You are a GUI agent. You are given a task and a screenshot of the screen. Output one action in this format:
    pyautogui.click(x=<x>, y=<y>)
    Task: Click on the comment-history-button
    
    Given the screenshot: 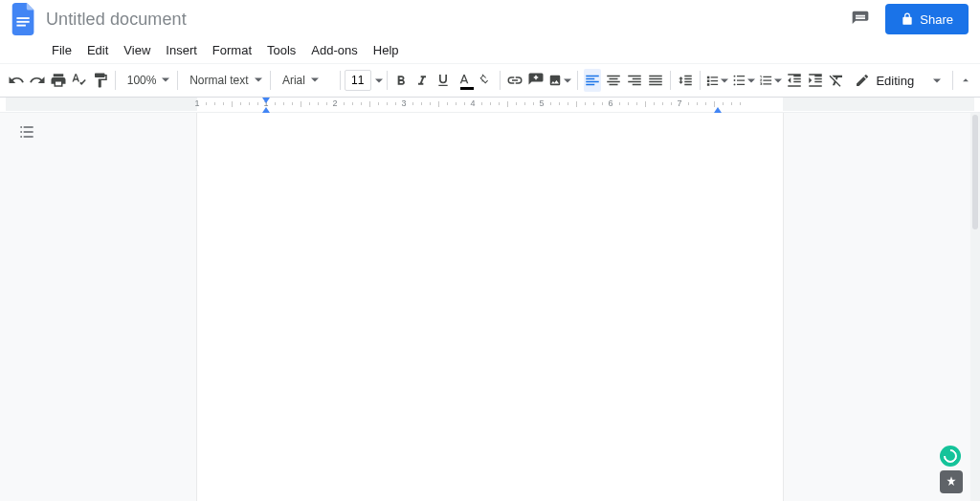 What is the action you would take?
    pyautogui.click(x=860, y=19)
    